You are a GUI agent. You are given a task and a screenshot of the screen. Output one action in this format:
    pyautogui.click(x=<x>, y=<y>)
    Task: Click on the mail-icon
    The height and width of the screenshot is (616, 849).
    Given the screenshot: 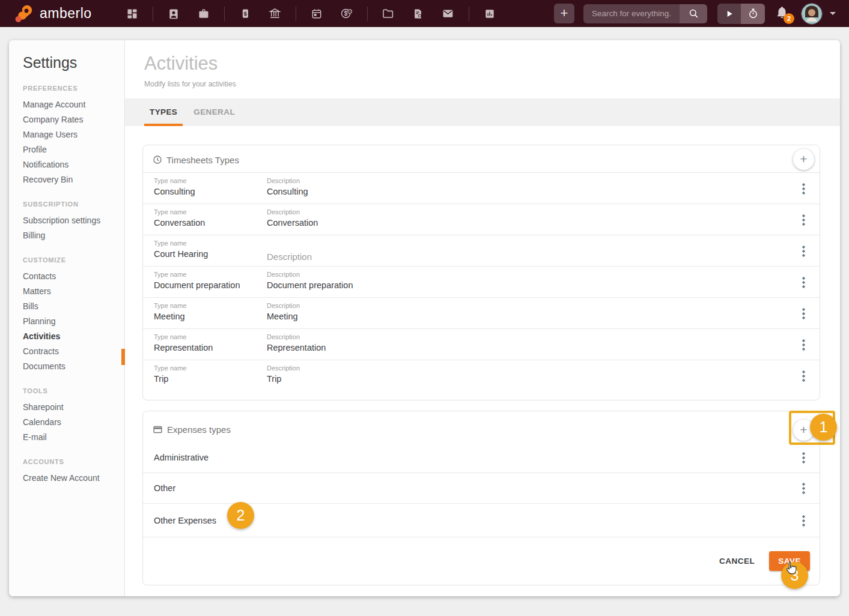 What is the action you would take?
    pyautogui.click(x=448, y=14)
    